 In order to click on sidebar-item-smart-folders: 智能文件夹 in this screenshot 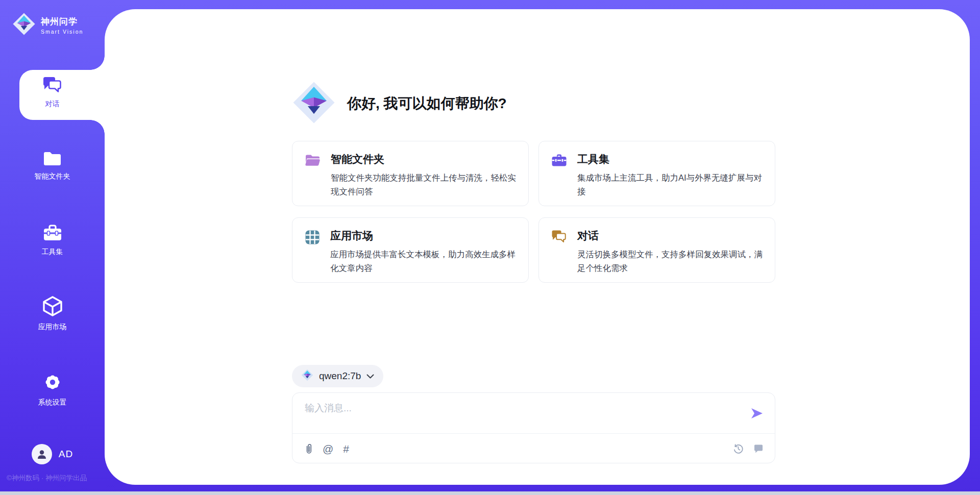, I will do `click(52, 165)`.